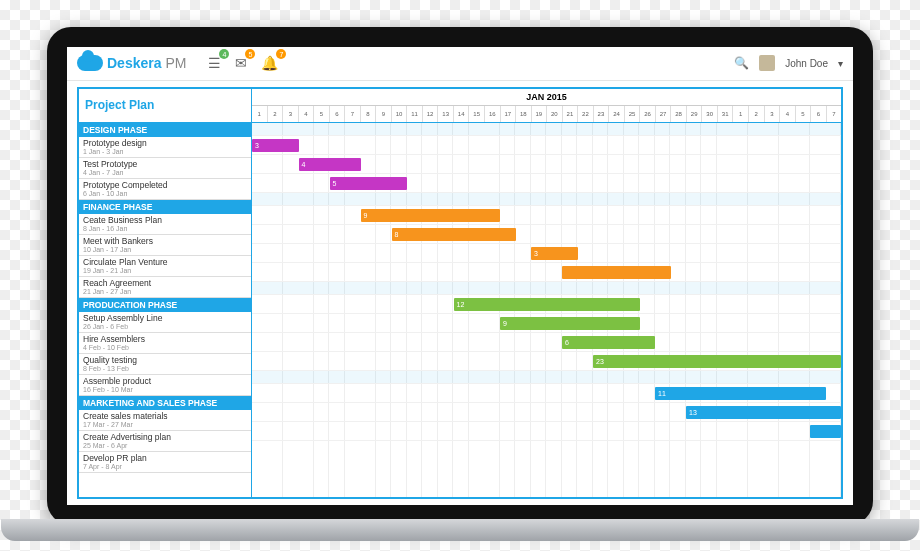 Image resolution: width=920 pixels, height=551 pixels. What do you see at coordinates (546, 394) in the screenshot?
I see `gantt-row: 11` at bounding box center [546, 394].